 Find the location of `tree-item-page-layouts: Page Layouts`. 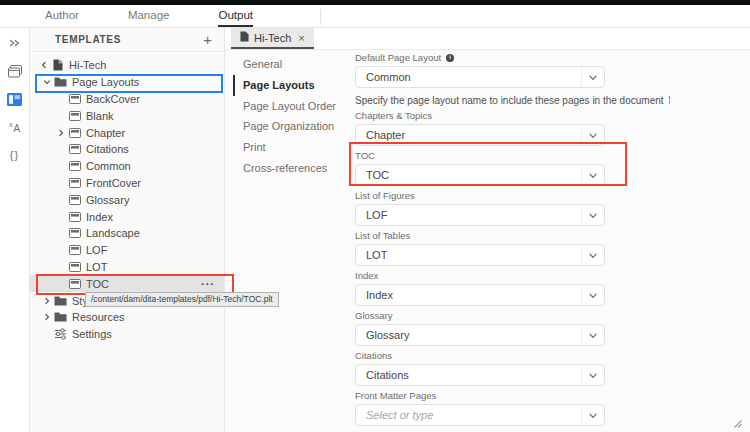

tree-item-page-layouts: Page Layouts is located at coordinates (127, 82).